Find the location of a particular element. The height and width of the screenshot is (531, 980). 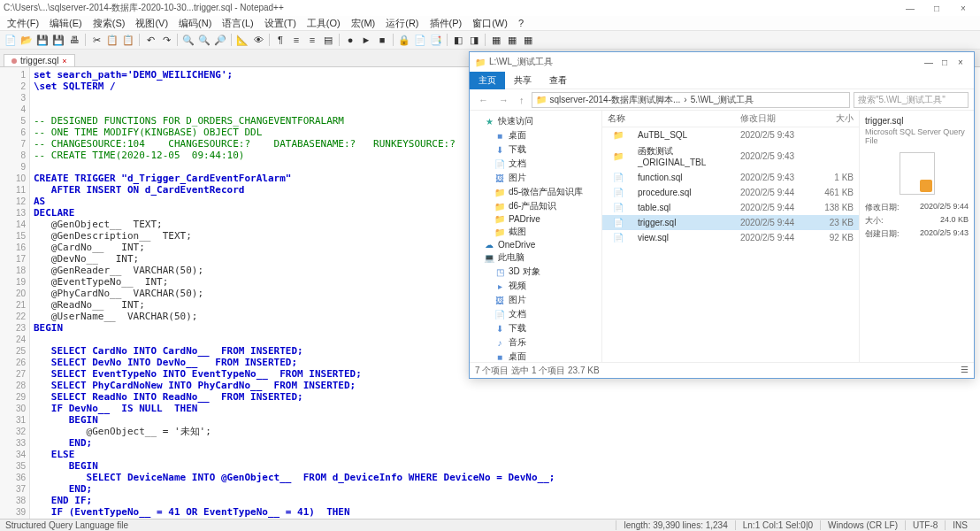

code-line: @GenObject__ = '未知'; is located at coordinates (507, 432).